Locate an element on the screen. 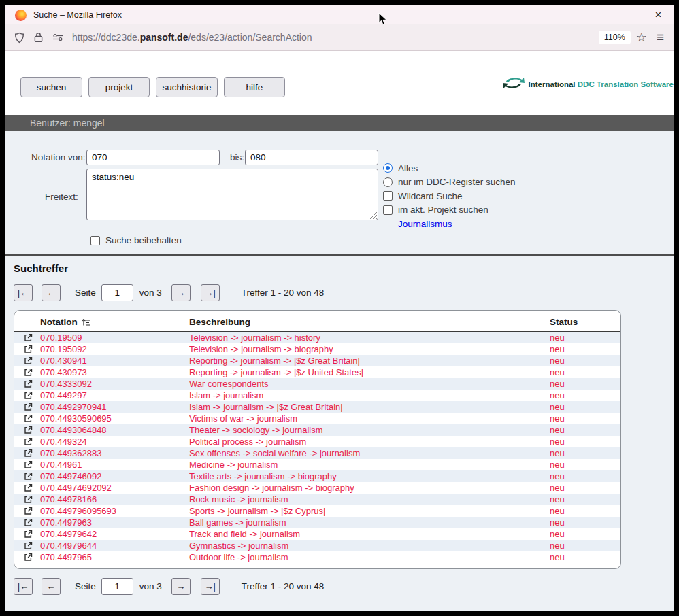  result-notation-link: 070.44979644 is located at coordinates (114, 545).